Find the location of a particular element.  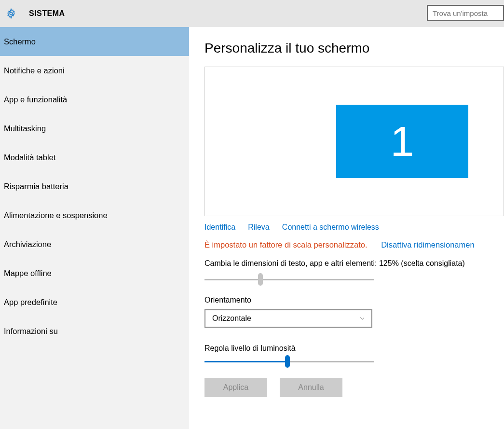

page-heading: Personalizza il tuo schermo is located at coordinates (354, 48).